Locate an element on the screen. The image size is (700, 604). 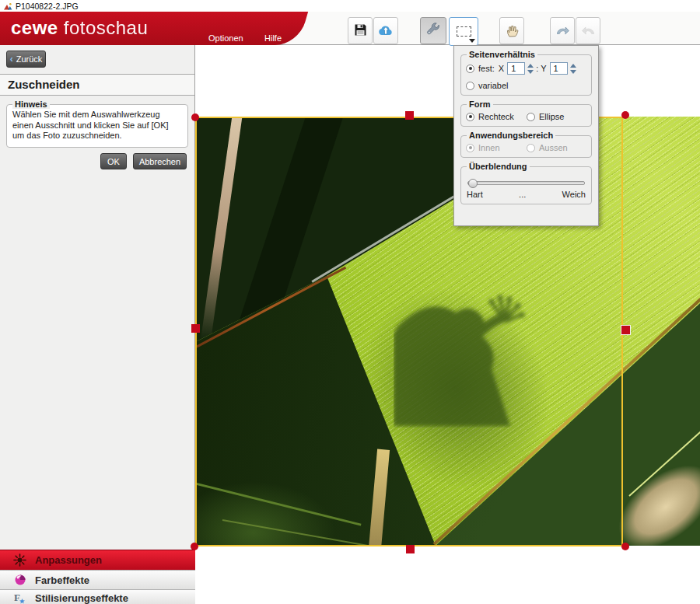
sidebar-item-farbeffekte: Farbeffekte is located at coordinates (98, 580).